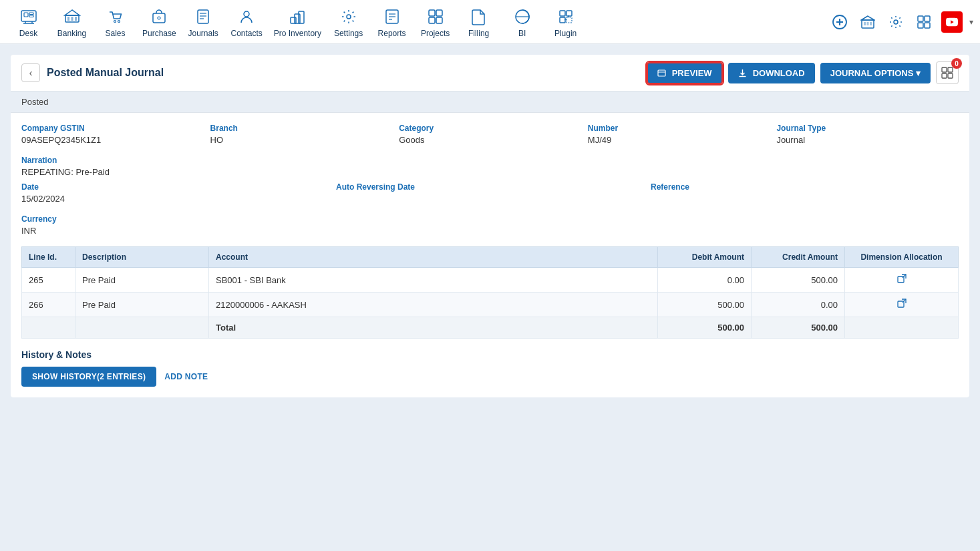  What do you see at coordinates (28, 33) in the screenshot?
I see `desk-label: Desk` at bounding box center [28, 33].